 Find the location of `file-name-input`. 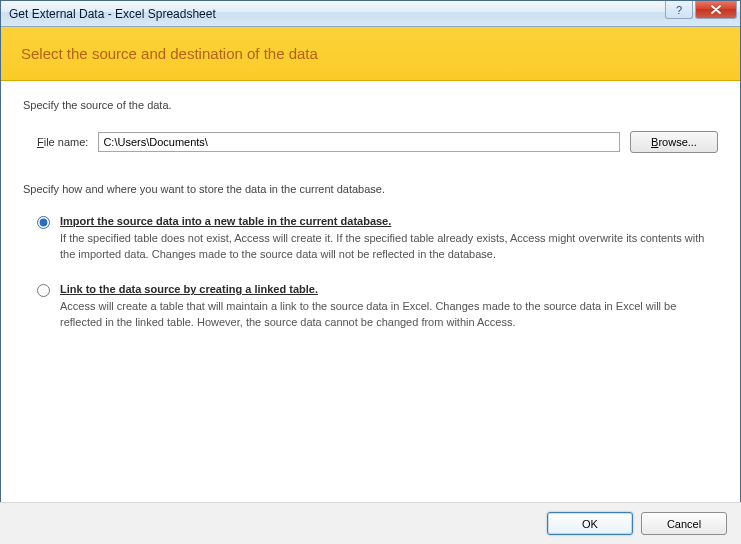

file-name-input is located at coordinates (359, 142).